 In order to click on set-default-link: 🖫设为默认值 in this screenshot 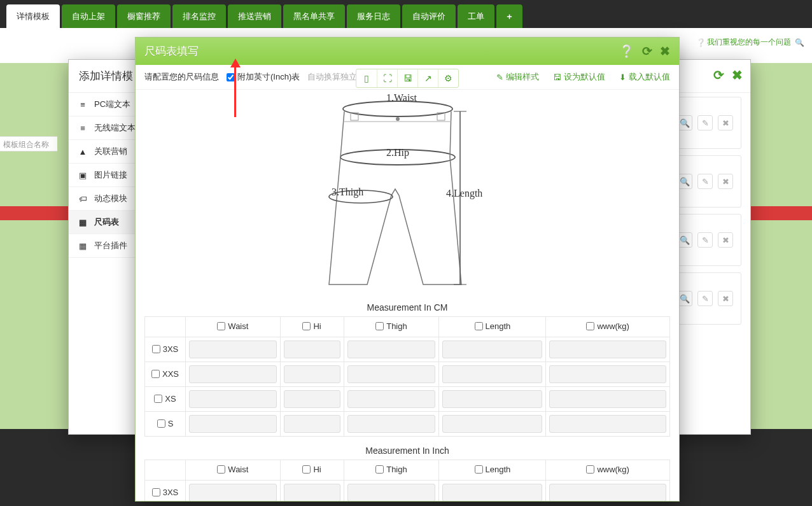, I will do `click(579, 77)`.